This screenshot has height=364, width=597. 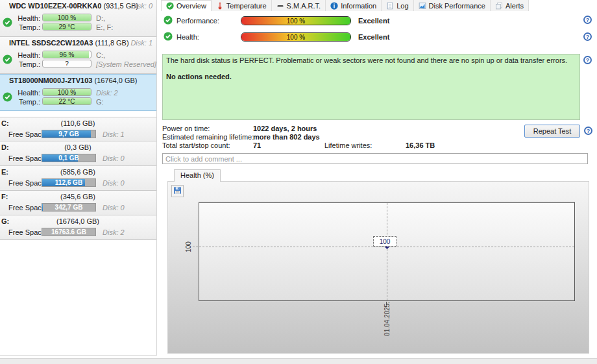 I want to click on disk-name: INTEL SSDSC2CW120A3, so click(x=51, y=43).